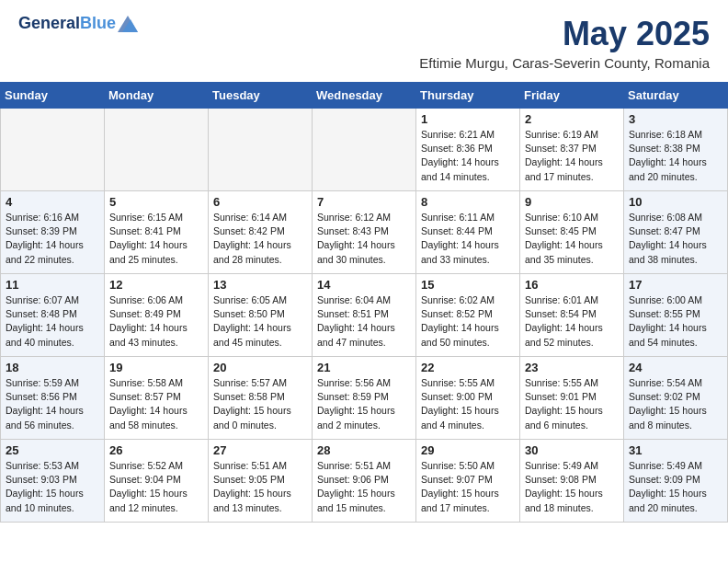  I want to click on day-info: Sunrise: 6:04 AM Sunset: 8:51 PM Dayligh…, so click(364, 322).